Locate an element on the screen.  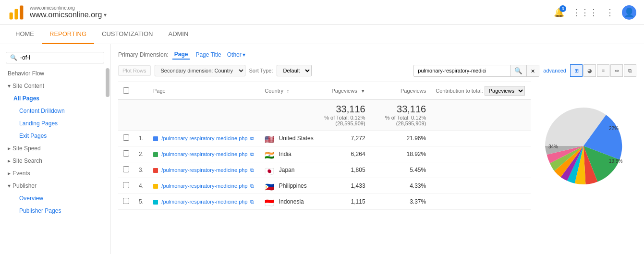
row4-checkbox is located at coordinates (126, 186).